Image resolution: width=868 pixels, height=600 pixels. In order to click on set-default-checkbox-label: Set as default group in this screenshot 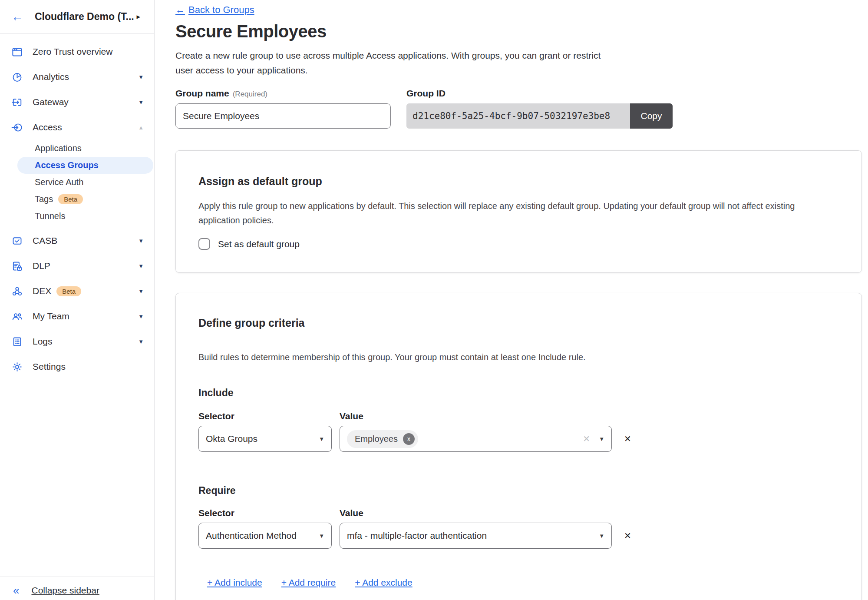, I will do `click(259, 244)`.